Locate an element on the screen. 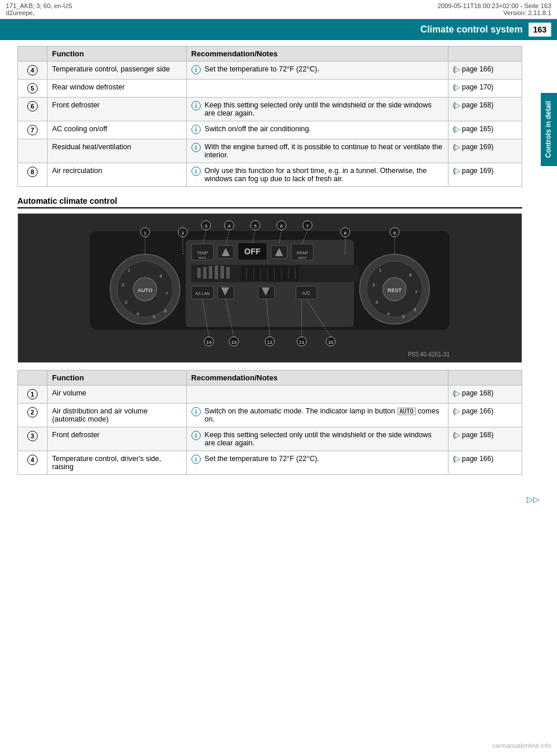 The height and width of the screenshot is (756, 557). rec-text: Set the temperature to 72°F (22°C). is located at coordinates (262, 459).